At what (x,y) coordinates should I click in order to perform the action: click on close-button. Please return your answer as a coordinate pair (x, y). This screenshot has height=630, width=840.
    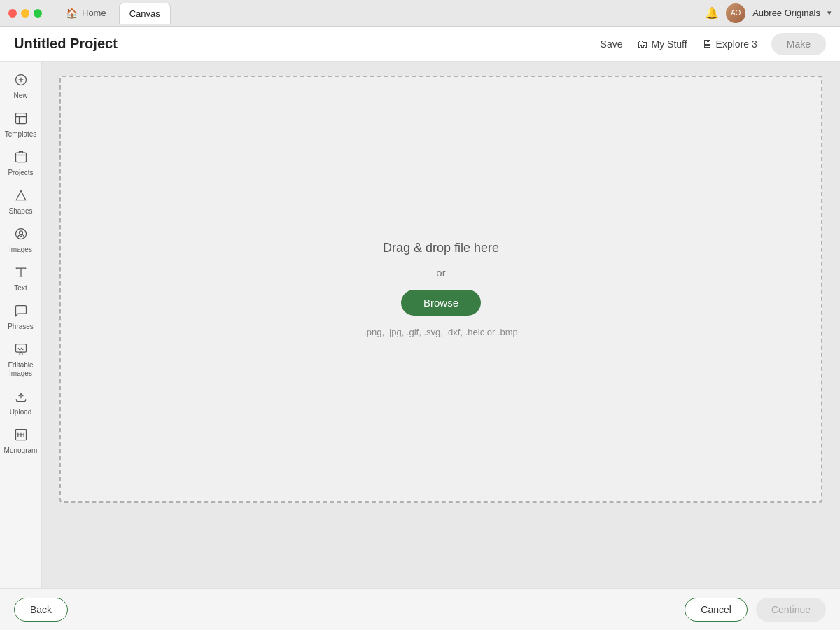
    Looking at the image, I should click on (13, 13).